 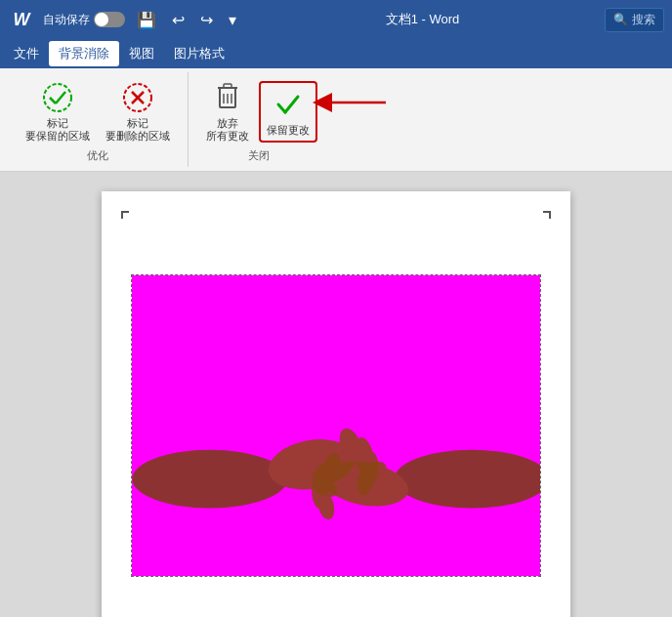 What do you see at coordinates (84, 54) in the screenshot?
I see `menu-bg-remove: 背景消除` at bounding box center [84, 54].